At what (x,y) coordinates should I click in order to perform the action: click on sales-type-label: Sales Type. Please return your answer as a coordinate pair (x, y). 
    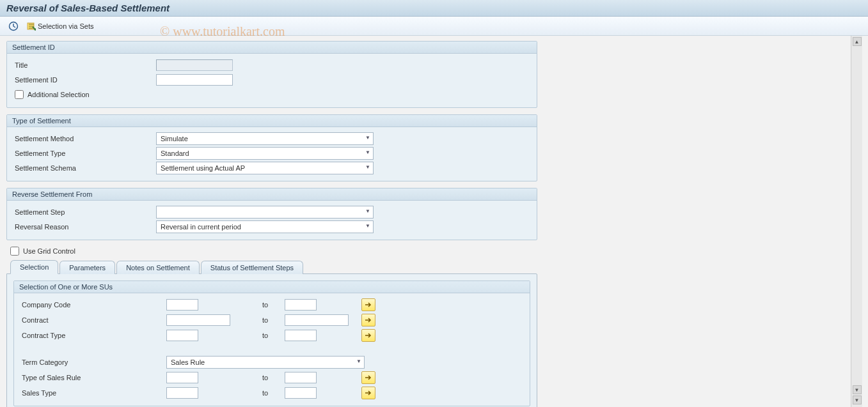
    Looking at the image, I should click on (93, 393).